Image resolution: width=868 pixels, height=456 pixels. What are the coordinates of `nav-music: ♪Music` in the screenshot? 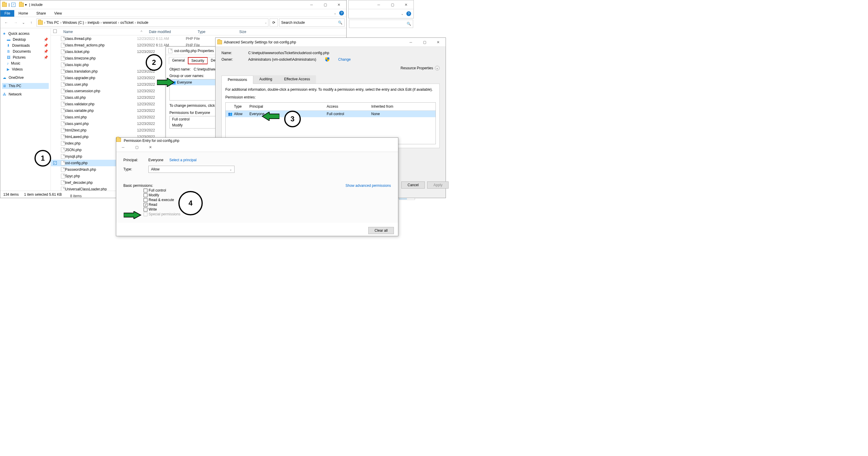 It's located at (26, 63).